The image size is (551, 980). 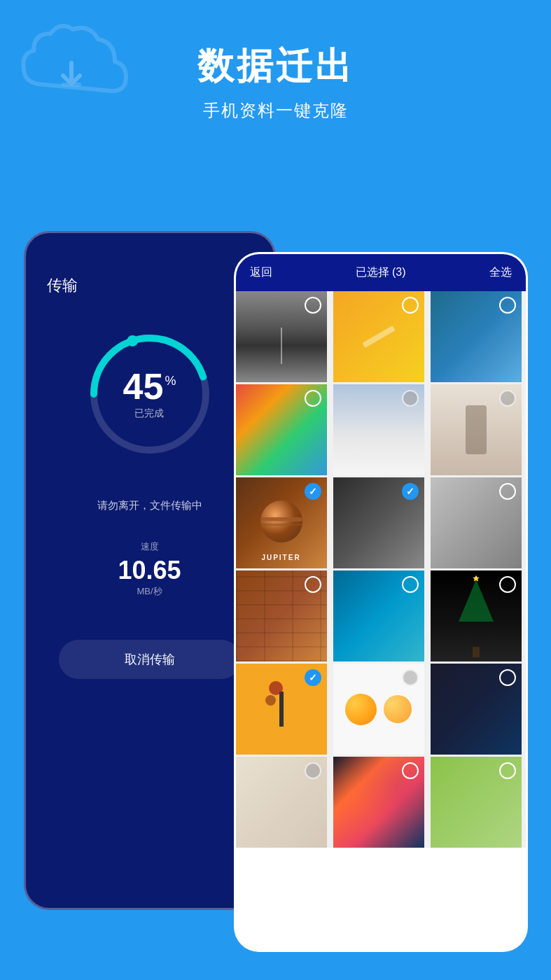 What do you see at coordinates (381, 273) in the screenshot?
I see `gallery-header: 返回 已选择 (3) 全选` at bounding box center [381, 273].